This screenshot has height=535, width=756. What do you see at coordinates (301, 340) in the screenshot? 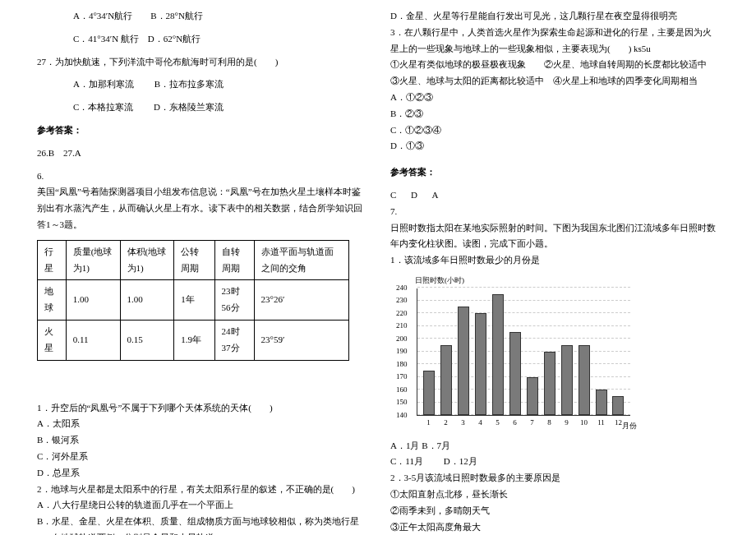
I see `cell: 23°59′` at bounding box center [301, 340].